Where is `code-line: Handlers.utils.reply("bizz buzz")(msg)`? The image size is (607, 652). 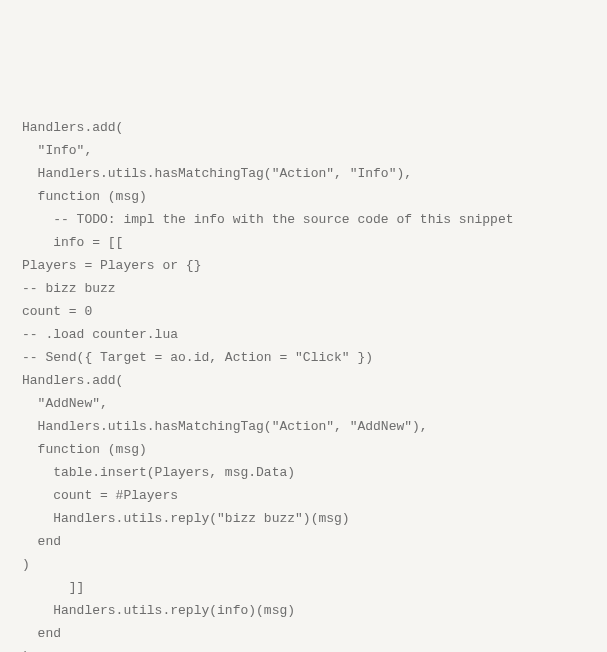 code-line: Handlers.utils.reply("bizz buzz")(msg) is located at coordinates (304, 518).